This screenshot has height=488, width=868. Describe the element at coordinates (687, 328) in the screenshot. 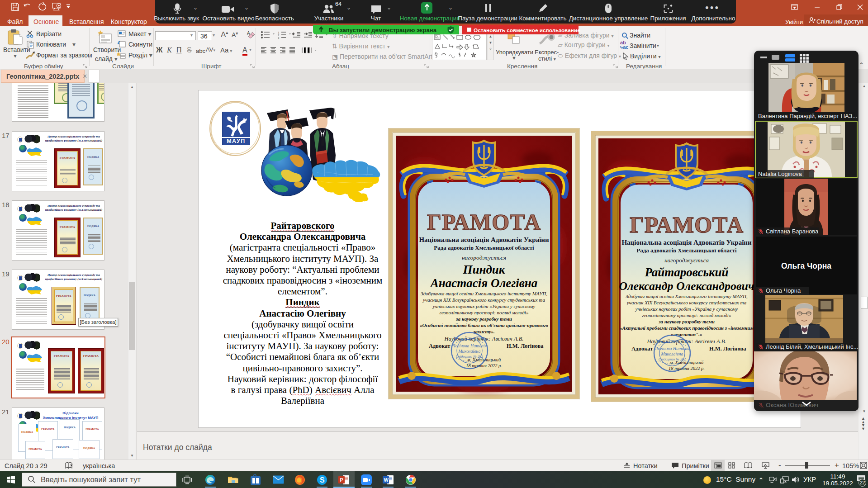

I see `svg-text:«Актуальні проблеми спадкових: «Актуальні проблеми спадкових правовідно…` at that location.